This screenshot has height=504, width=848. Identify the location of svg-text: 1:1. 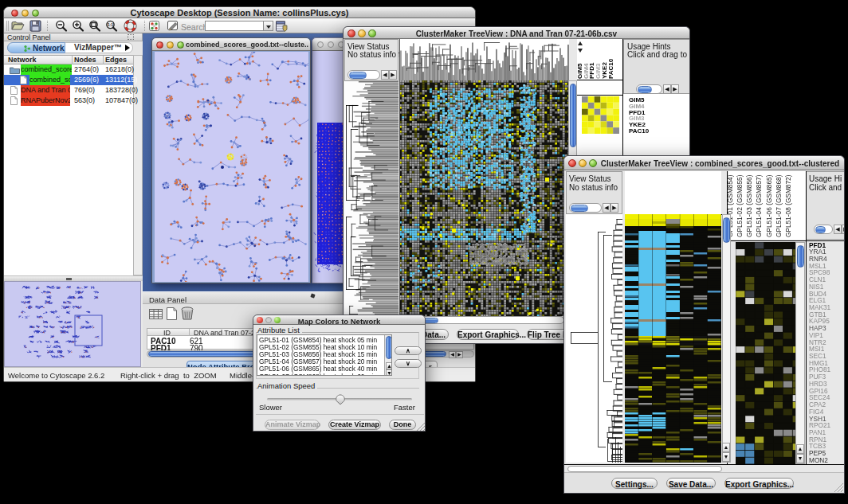
(110, 25).